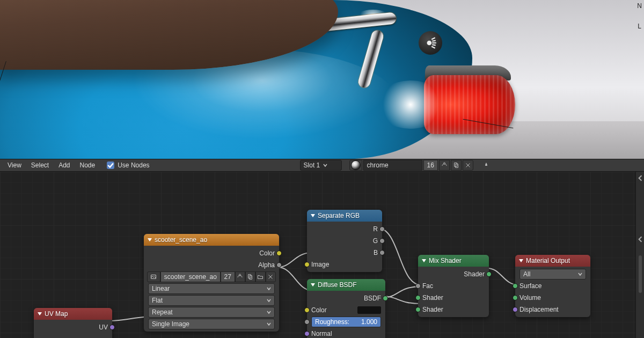 The image size is (644, 338). I want to click on socket-surface-in: Surface, so click(553, 286).